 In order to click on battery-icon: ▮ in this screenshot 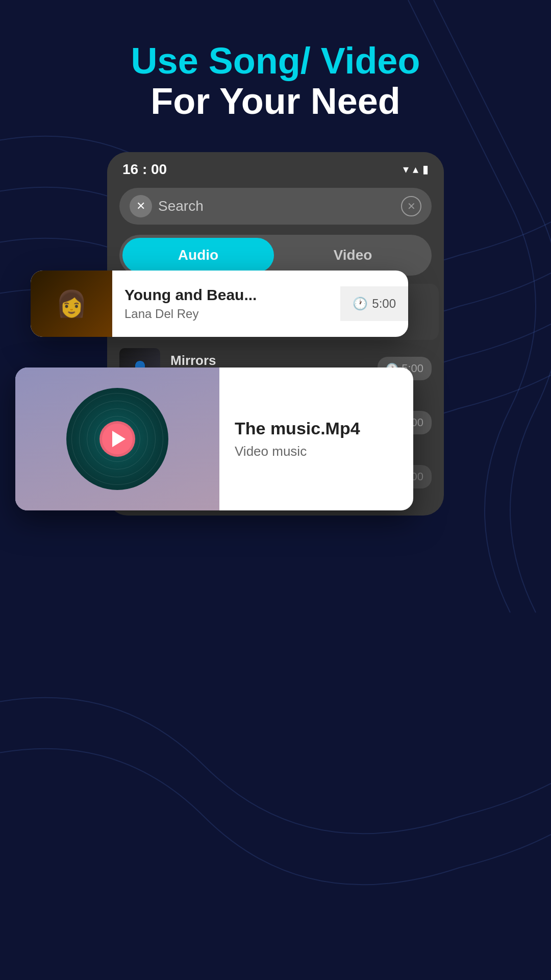, I will do `click(425, 169)`.